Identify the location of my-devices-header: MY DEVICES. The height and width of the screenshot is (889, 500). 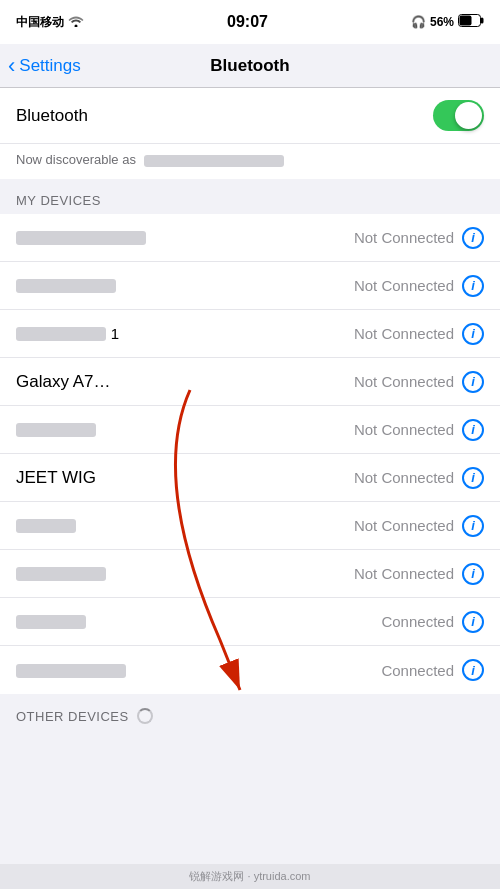
(250, 200).